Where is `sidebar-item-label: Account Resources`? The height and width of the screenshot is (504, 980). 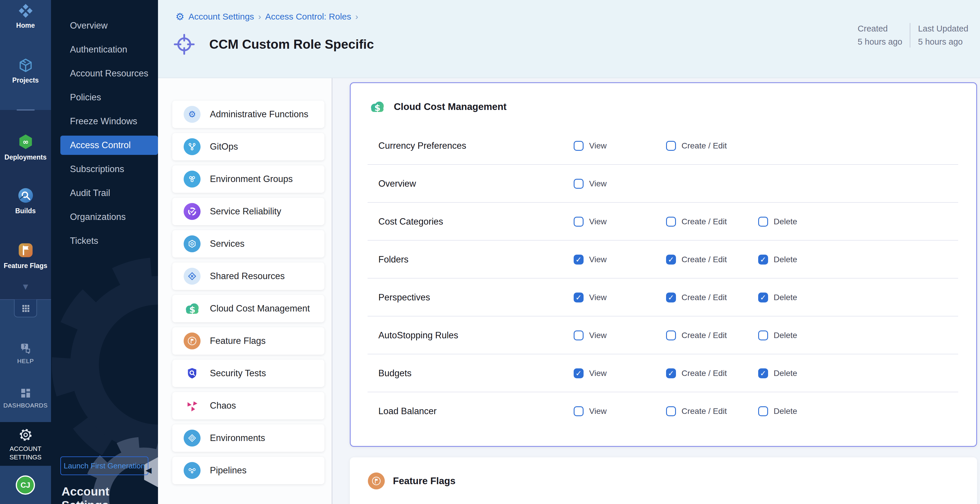
sidebar-item-label: Account Resources is located at coordinates (109, 73).